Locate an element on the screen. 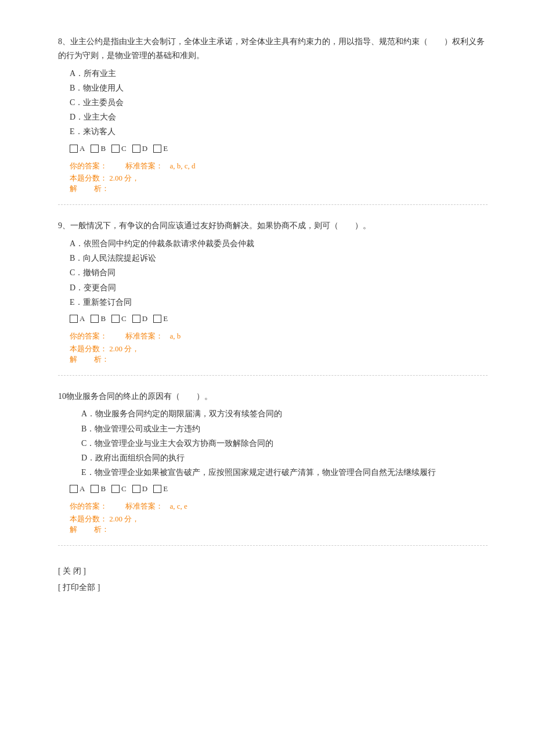 Image resolution: width=534 pixels, height=756 pixels. q10-your-answer-label: 你的答案： is located at coordinates (88, 506).